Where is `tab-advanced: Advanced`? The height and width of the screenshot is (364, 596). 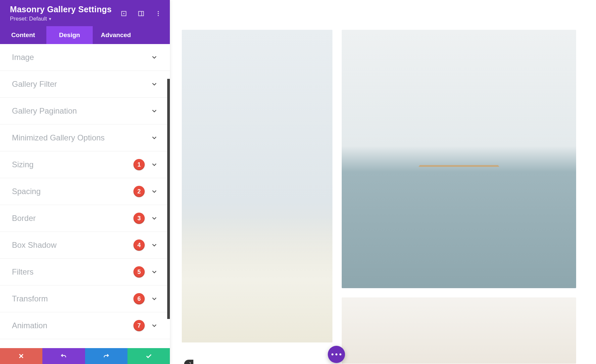
tab-advanced: Advanced is located at coordinates (116, 35).